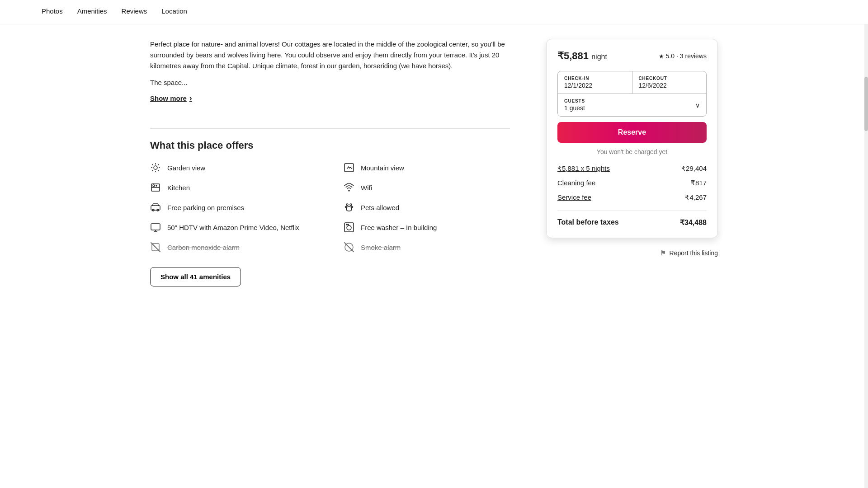 The height and width of the screenshot is (488, 868). Describe the element at coordinates (693, 253) in the screenshot. I see `report-listing-link: Report this listing` at that location.